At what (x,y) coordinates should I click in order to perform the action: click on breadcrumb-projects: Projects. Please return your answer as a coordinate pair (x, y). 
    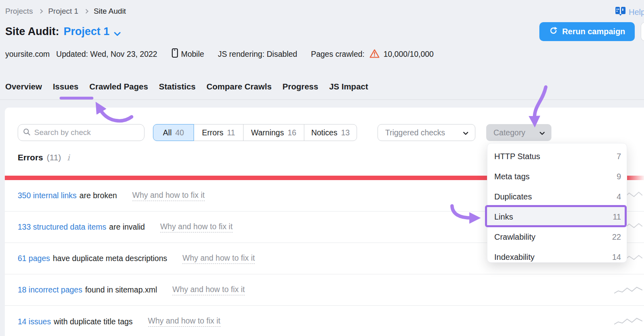
    Looking at the image, I should click on (19, 11).